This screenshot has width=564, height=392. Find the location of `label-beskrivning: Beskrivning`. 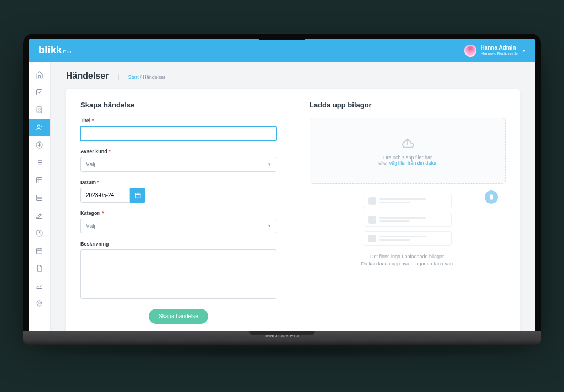

label-beskrivning: Beskrivning is located at coordinates (178, 244).